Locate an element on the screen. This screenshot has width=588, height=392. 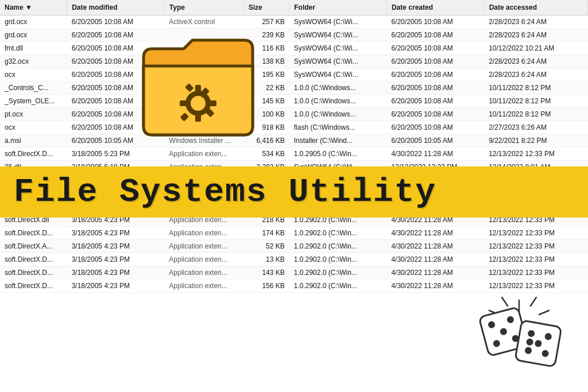
table-row: ocx6/20/2005 10:08 AM195 KBSysWOW64 (C:\… is located at coordinates (294, 75).